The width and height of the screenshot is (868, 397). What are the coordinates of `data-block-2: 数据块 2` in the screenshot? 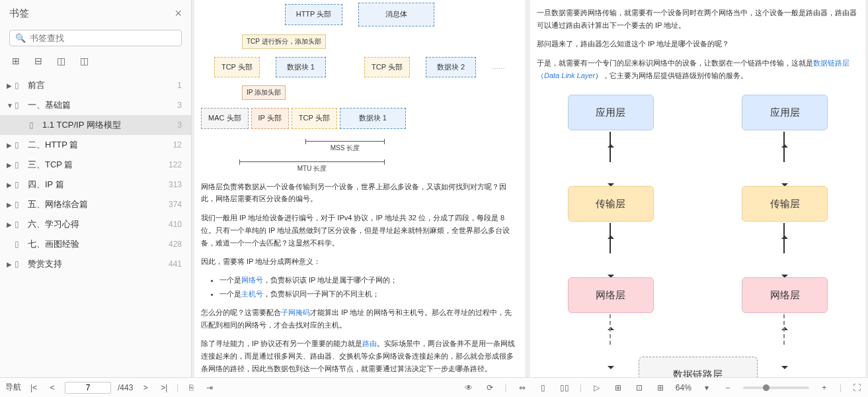 It's located at (451, 67).